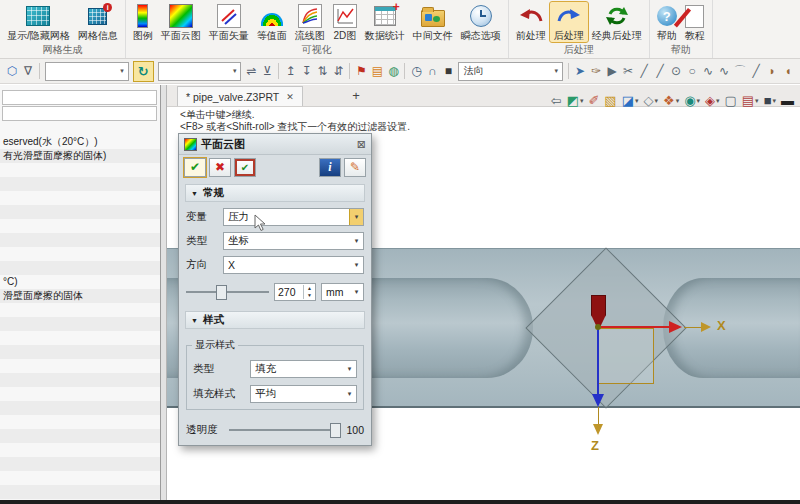 The height and width of the screenshot is (504, 800). Describe the element at coordinates (356, 96) in the screenshot. I see `new-tab-button: +` at that location.